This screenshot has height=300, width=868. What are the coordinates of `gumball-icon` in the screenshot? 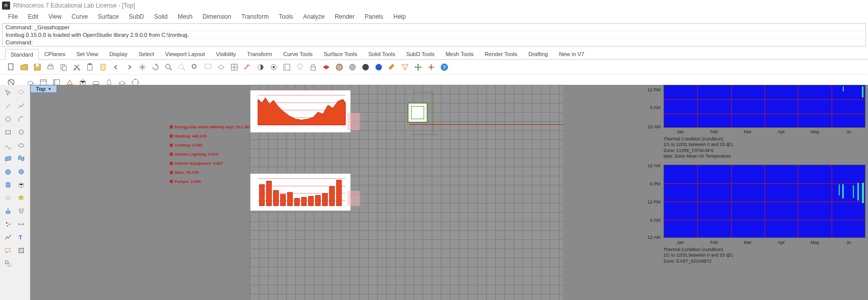 It's located at (431, 67).